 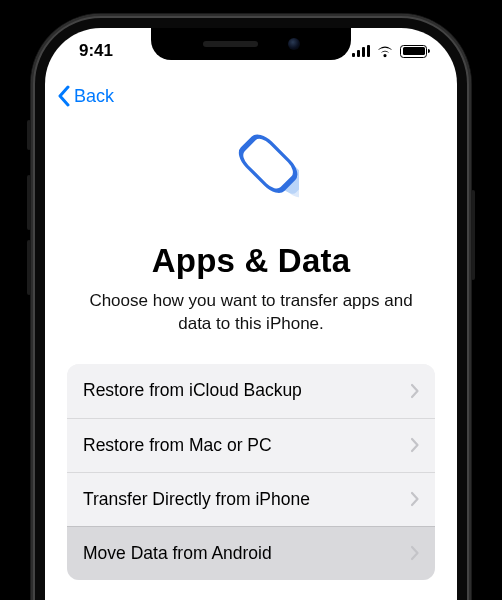 What do you see at coordinates (251, 96) in the screenshot?
I see `navbar: Back` at bounding box center [251, 96].